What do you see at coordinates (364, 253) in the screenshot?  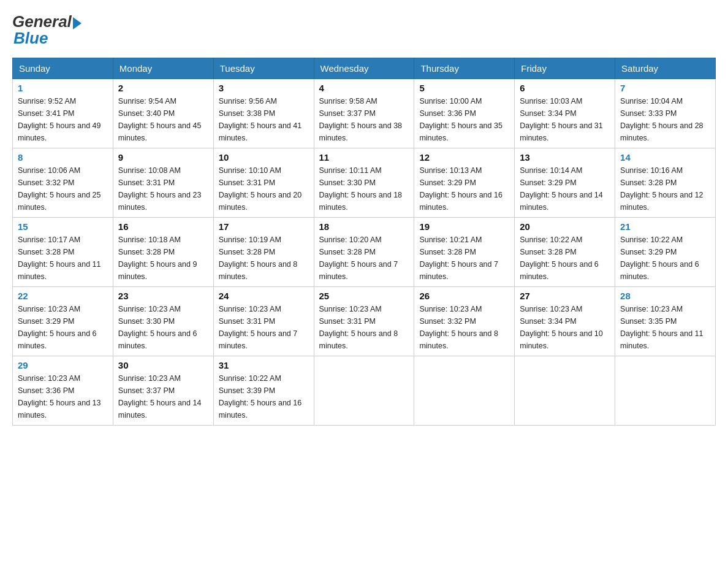 I see `calendar-cell: 18Sunrise: 10:20 AMSunset: 3:28 PMDaylig…` at bounding box center [364, 253].